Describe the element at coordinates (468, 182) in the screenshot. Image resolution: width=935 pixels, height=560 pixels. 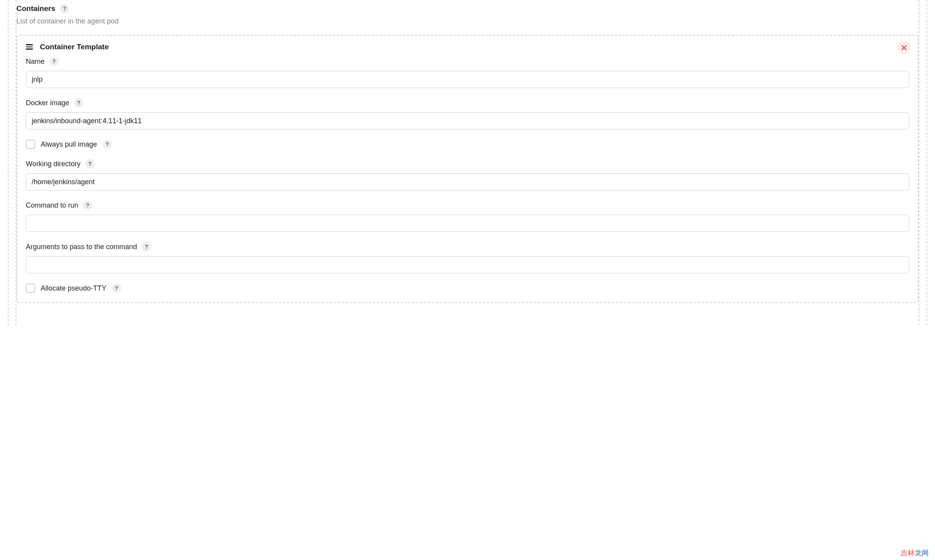
I see `working-directory-input` at that location.